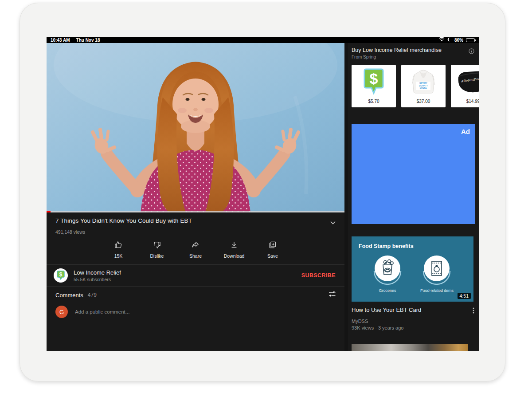 This screenshot has width=532, height=401. I want to click on channel-avatar: $, so click(61, 275).